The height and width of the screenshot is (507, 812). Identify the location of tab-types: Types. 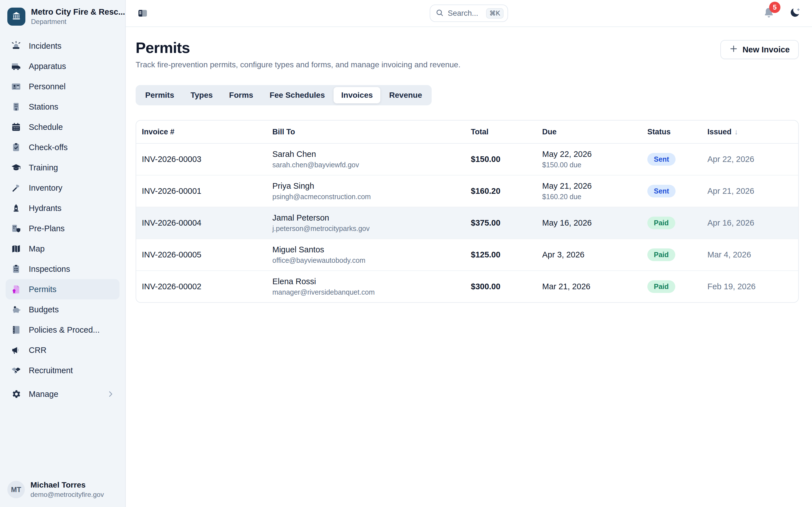
(202, 95).